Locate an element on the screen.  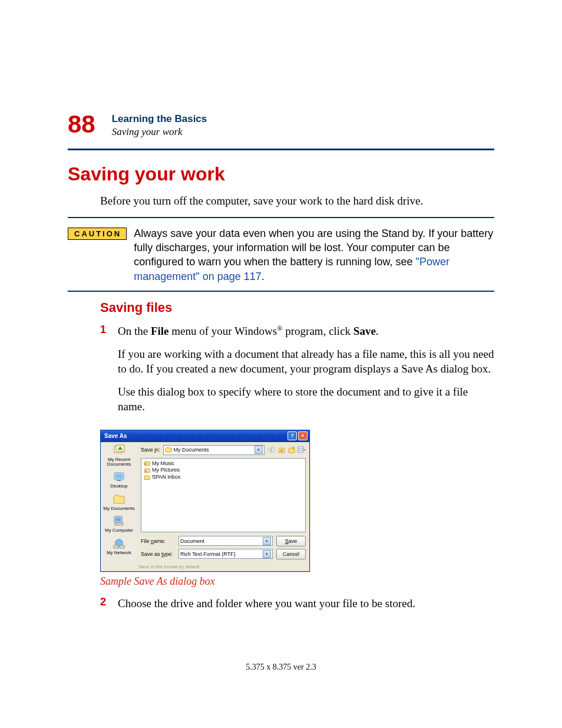
dialog-titlebar: Save As ? × is located at coordinates (205, 436).